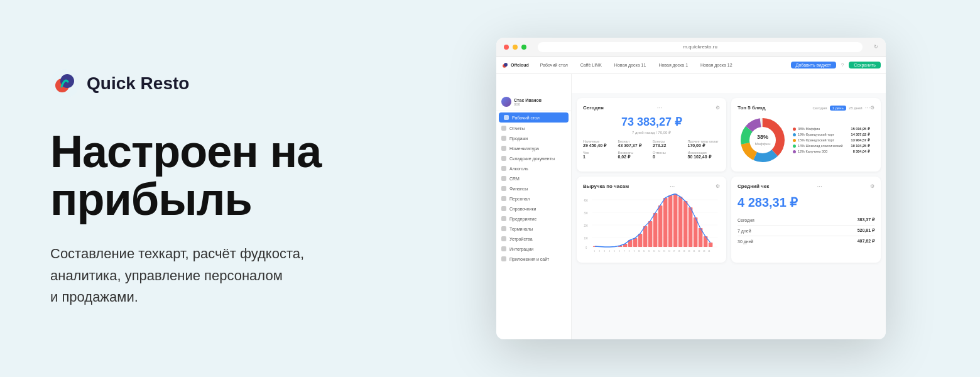 The width and height of the screenshot is (980, 377). I want to click on browser-close-dot, so click(506, 47).